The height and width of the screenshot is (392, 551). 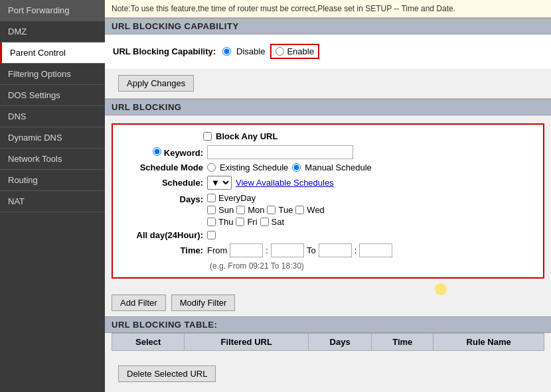 What do you see at coordinates (328, 52) in the screenshot?
I see `capability-section-body: URL Blocking Capability: Disable Enable` at bounding box center [328, 52].